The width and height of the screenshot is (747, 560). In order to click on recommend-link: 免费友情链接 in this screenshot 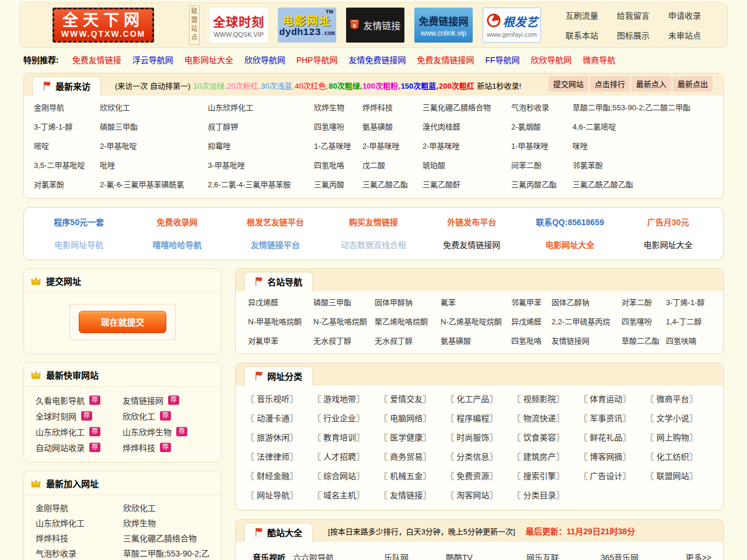, I will do `click(97, 60)`.